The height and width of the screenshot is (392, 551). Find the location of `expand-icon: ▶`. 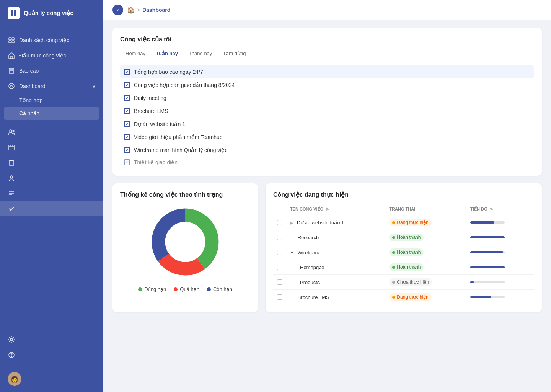

expand-icon: ▶ is located at coordinates (292, 223).